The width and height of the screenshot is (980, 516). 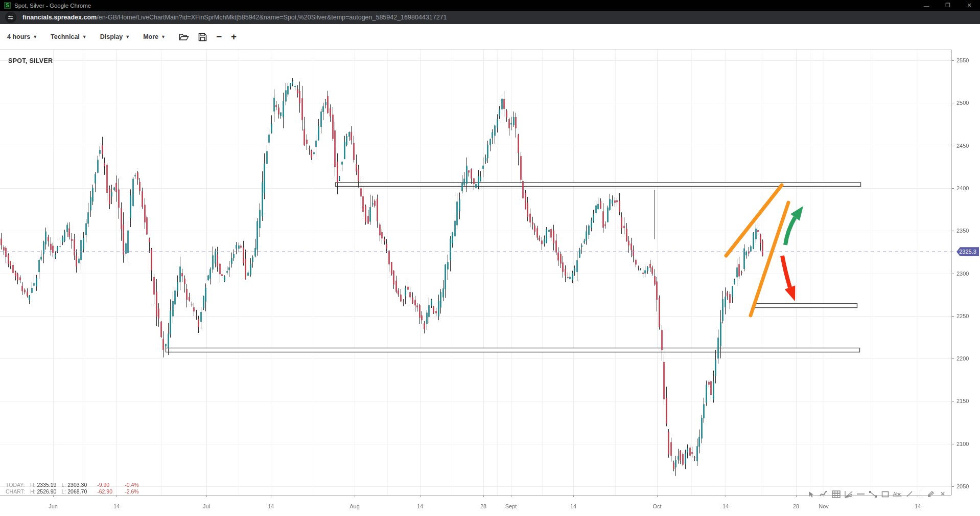 What do you see at coordinates (860, 494) in the screenshot?
I see `tool-horizontal-line-icon` at bounding box center [860, 494].